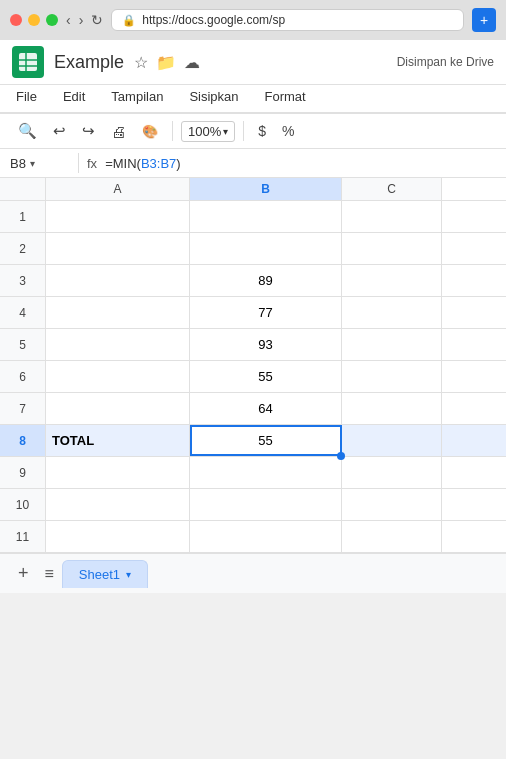 This screenshot has width=506, height=759. What do you see at coordinates (137, 96) in the screenshot?
I see `menu-tampilan: Tampilan` at bounding box center [137, 96].